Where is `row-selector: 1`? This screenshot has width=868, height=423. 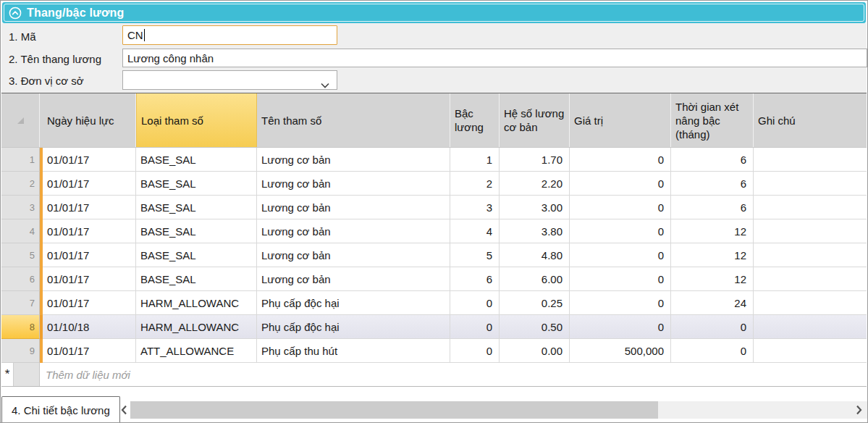 row-selector: 1 is located at coordinates (20, 159).